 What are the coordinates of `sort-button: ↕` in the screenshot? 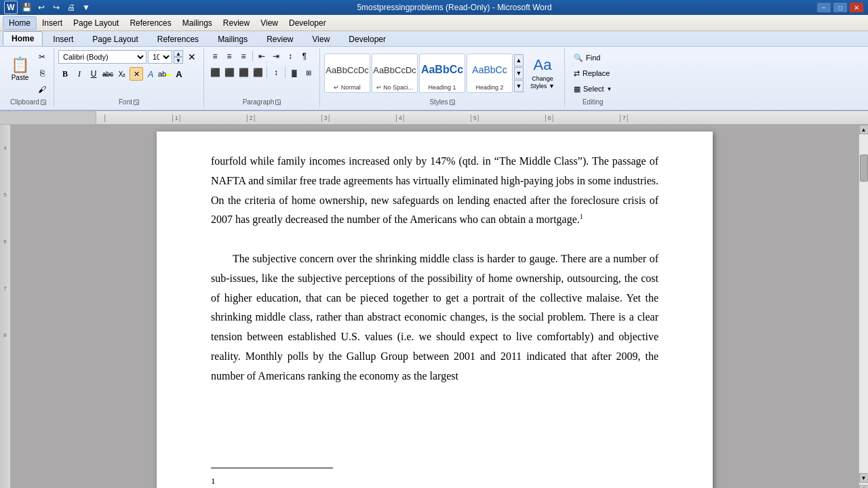 It's located at (290, 56).